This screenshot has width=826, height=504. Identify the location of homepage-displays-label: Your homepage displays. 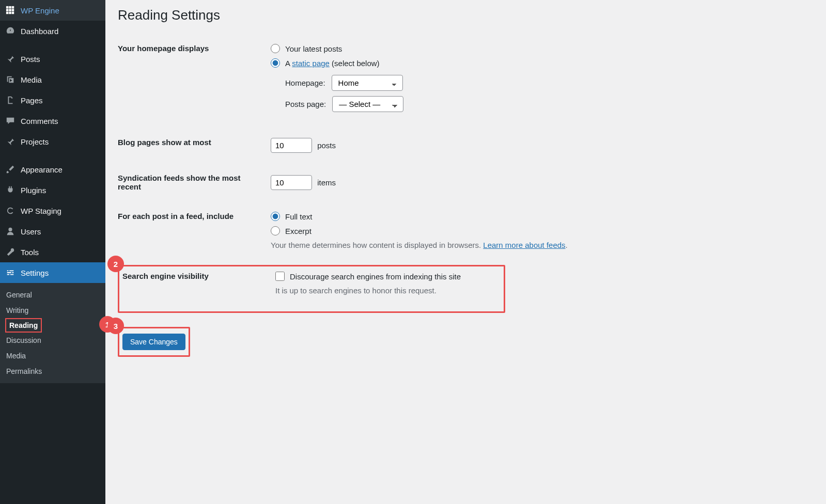
(192, 81).